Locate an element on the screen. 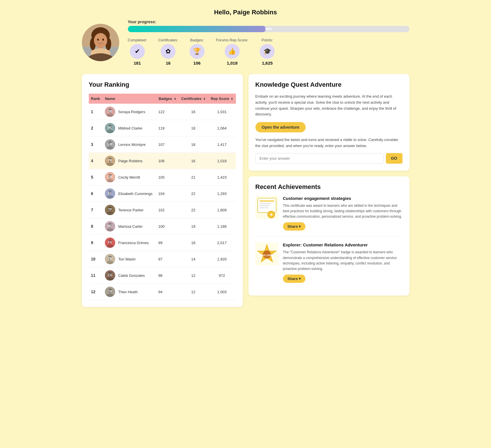  rep-score-cell: 1,018 is located at coordinates (222, 161).